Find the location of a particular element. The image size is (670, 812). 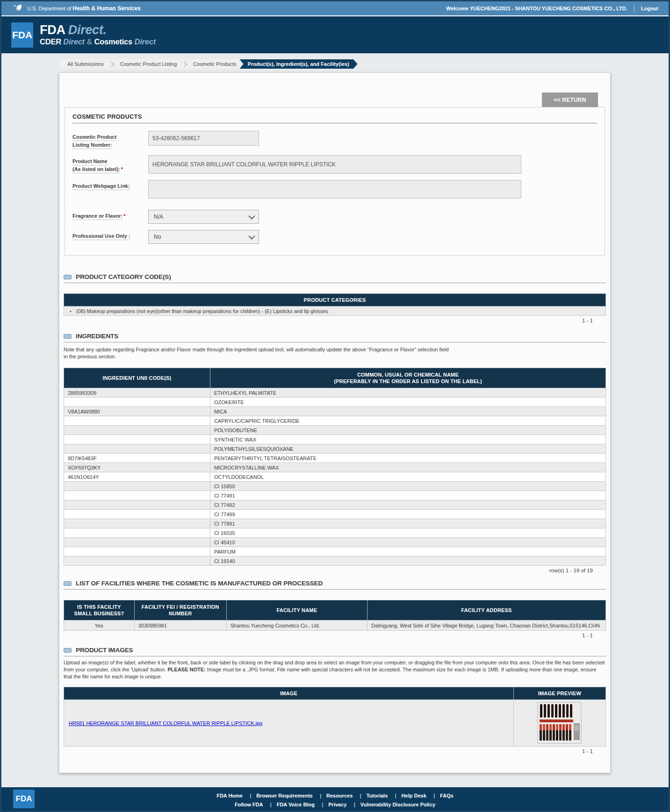

ingredient-row: 461N1O614Y OCTYLDODECANOL is located at coordinates (335, 477).